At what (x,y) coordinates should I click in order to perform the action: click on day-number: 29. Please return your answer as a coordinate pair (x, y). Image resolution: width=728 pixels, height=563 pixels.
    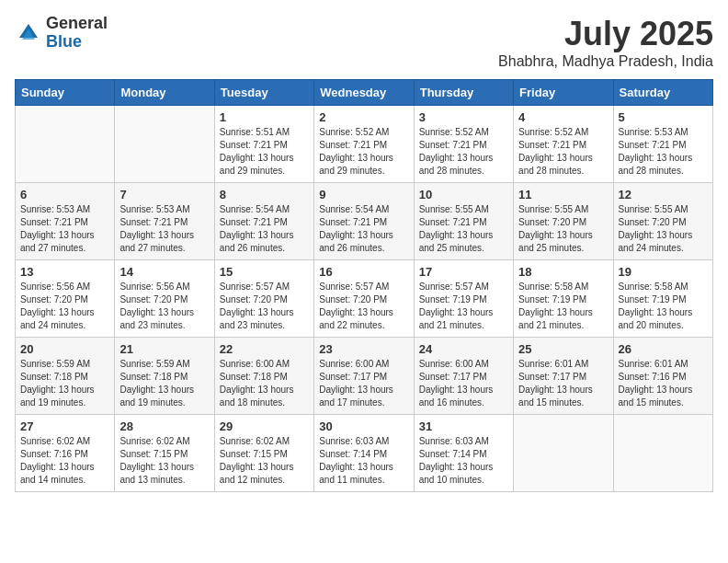
    Looking at the image, I should click on (265, 427).